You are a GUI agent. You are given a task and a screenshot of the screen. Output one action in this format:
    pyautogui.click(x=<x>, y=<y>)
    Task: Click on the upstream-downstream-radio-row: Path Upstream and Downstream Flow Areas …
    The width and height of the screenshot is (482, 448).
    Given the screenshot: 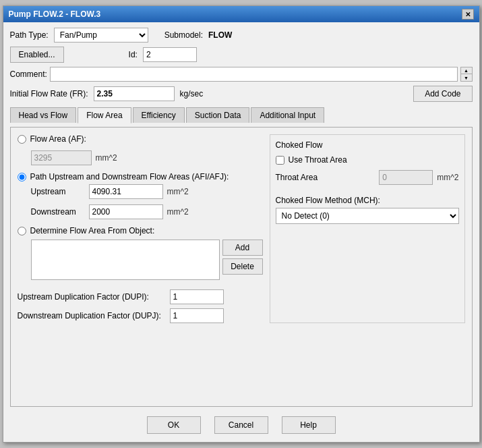 What is the action you would take?
    pyautogui.click(x=140, y=177)
    